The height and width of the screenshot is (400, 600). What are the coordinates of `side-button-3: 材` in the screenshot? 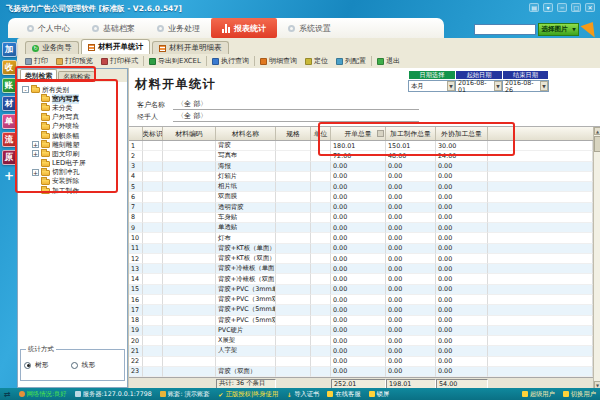 It's located at (10, 104).